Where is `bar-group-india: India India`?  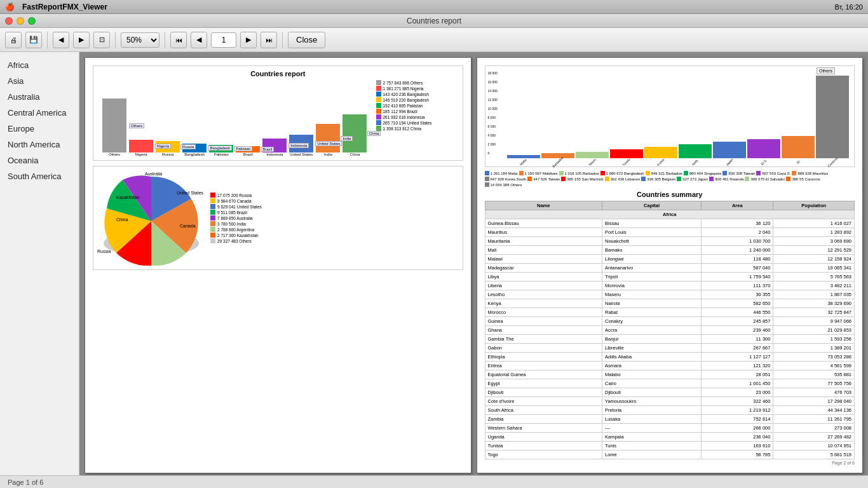
bar-group-india: India India is located at coordinates (328, 140).